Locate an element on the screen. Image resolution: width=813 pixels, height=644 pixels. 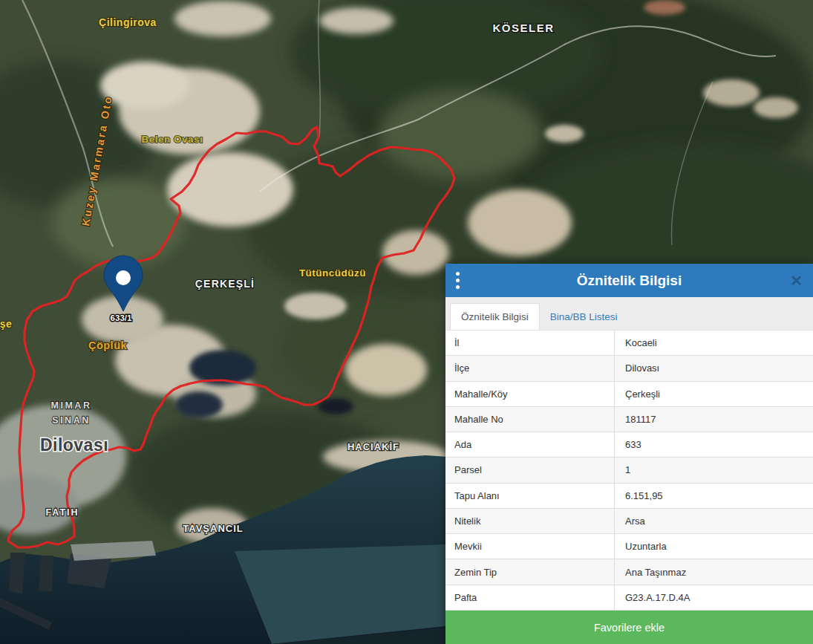
attribute-row: NitelikArsa is located at coordinates (630, 521).